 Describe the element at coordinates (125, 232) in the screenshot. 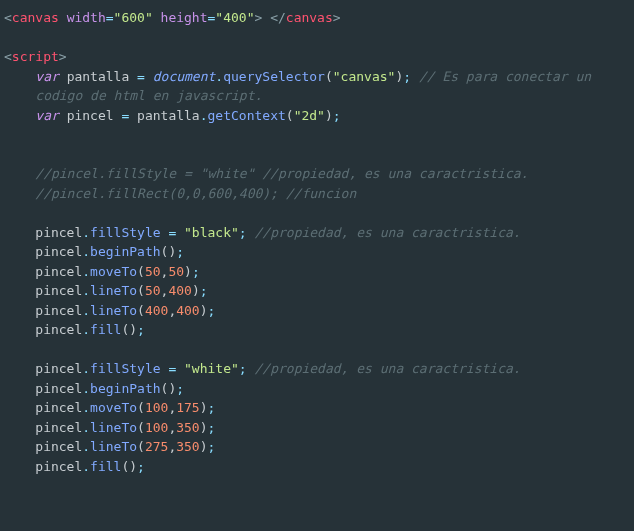

I see `prop-fillstyle: fillStyle` at that location.